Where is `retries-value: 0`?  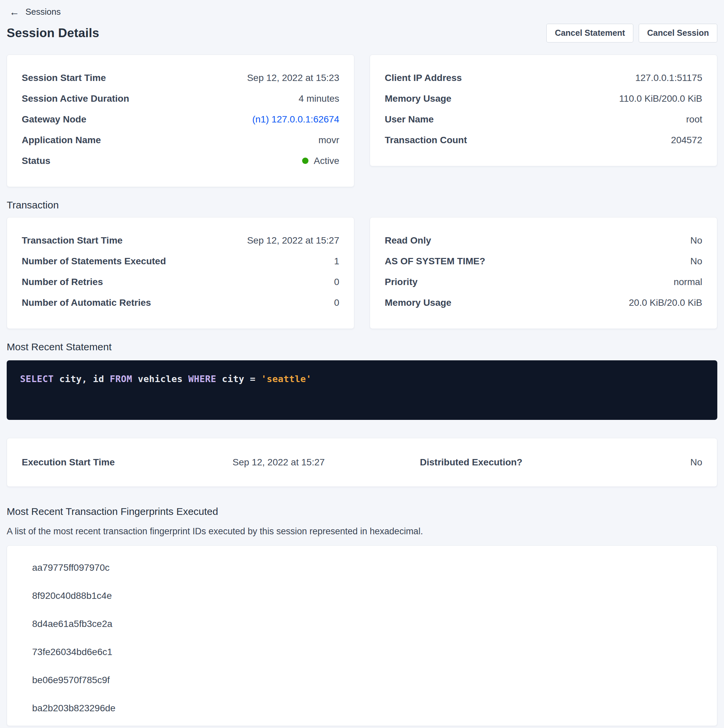
retries-value: 0 is located at coordinates (337, 282).